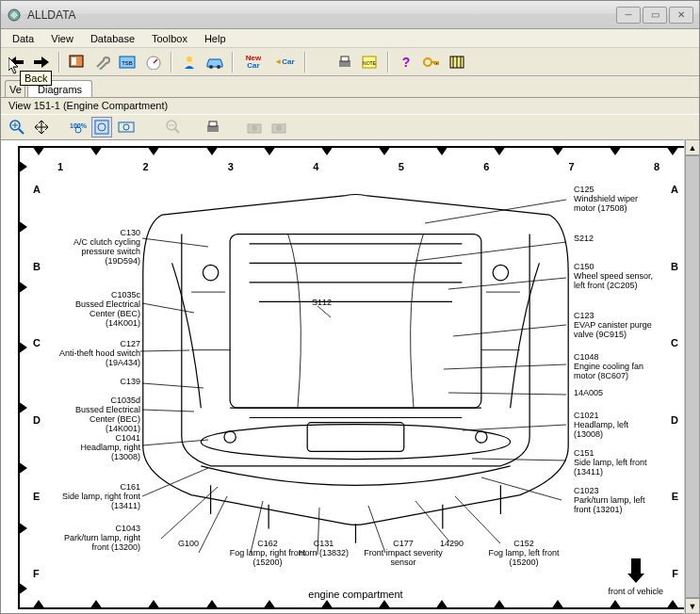 The image size is (700, 614). What do you see at coordinates (36, 496) in the screenshot?
I see `grid-row-left-E: E` at bounding box center [36, 496].